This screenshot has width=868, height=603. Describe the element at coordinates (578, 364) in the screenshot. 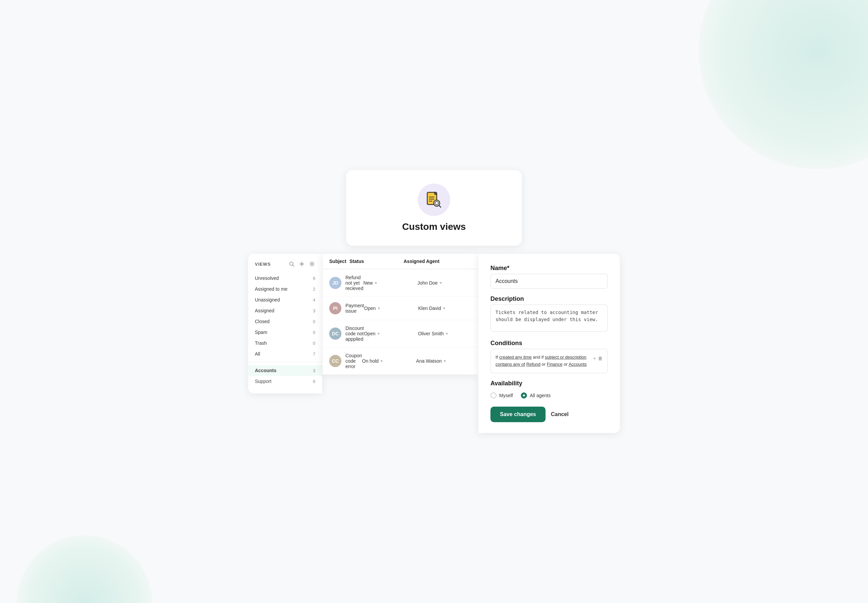

I see `condition-accounts: Accounts` at that location.